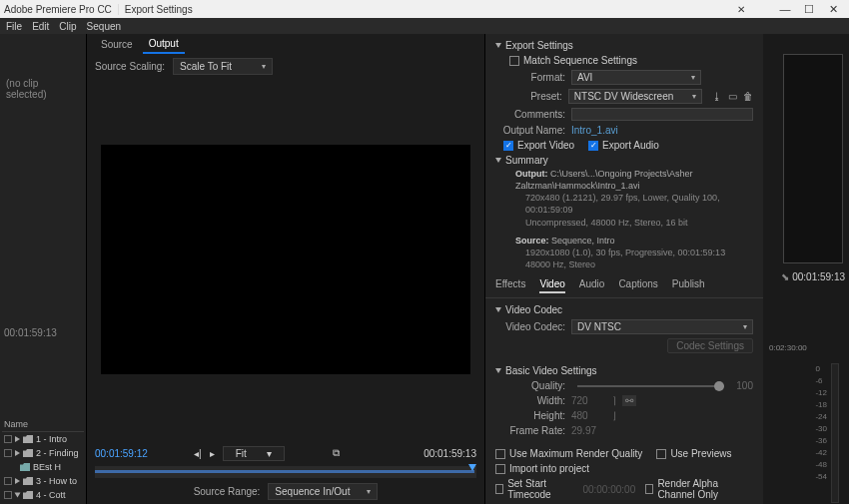 The width and height of the screenshot is (849, 504). I want to click on comments-input, so click(662, 114).